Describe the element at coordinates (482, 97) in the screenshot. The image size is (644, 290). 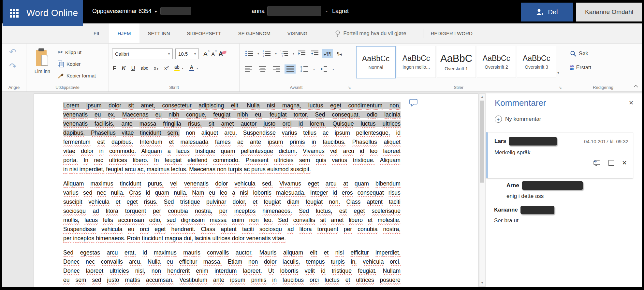
I see `scroll-up-icon: ▲` at that location.